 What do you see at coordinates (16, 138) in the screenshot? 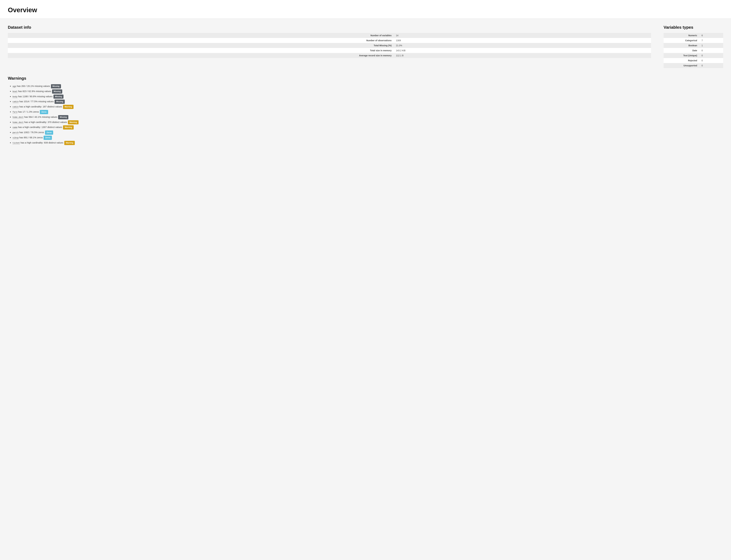
I see `variable-name: sibsp` at bounding box center [16, 138].